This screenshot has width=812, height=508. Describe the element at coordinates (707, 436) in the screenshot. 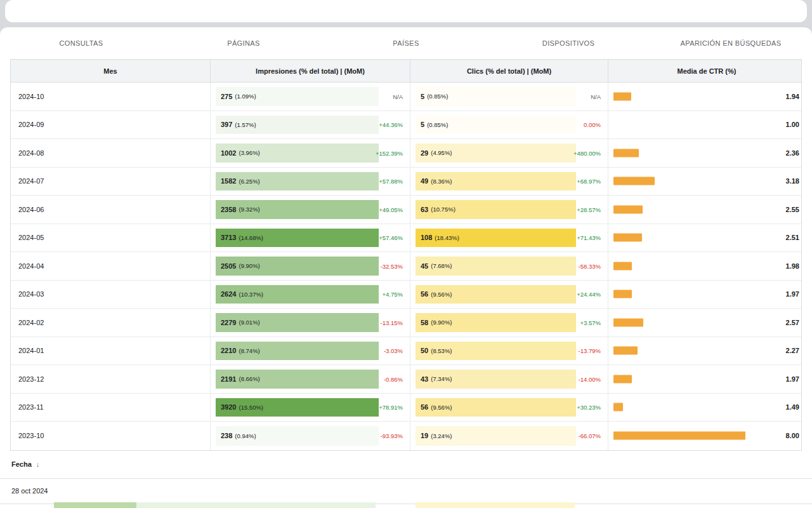

I see `ctr-cell: 8.00` at that location.